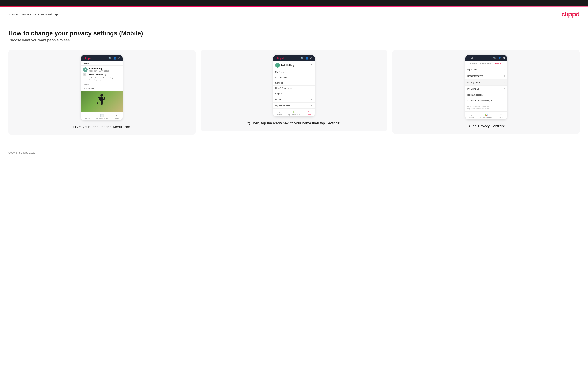  Describe the element at coordinates (478, 109) in the screenshot. I see `gql-version: GQL Server Version: 2022.7.30-1` at that location.